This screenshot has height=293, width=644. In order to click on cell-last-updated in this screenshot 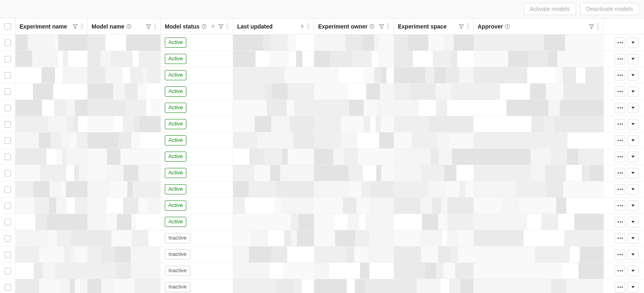, I will do `click(273, 238)`.